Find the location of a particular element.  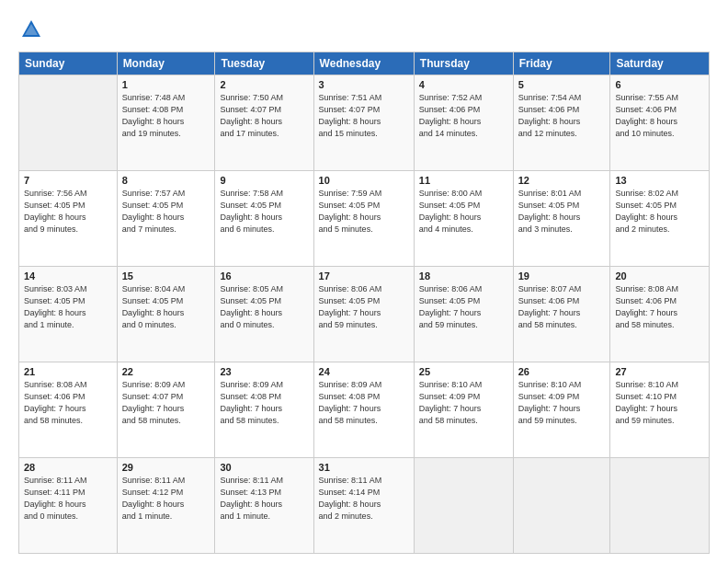

calendar-cell: 20Sunrise: 8:08 AM Sunset: 4:06 PM Dayli… is located at coordinates (660, 315).